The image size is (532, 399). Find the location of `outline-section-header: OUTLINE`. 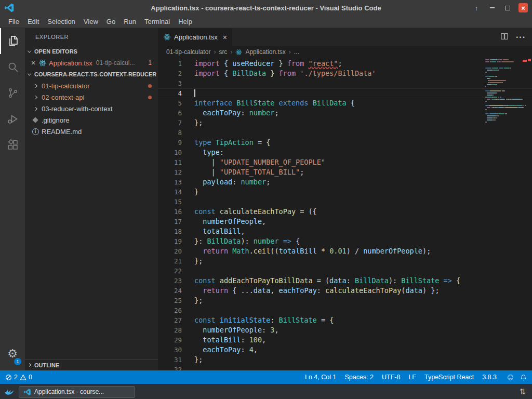

outline-section-header: OUTLINE is located at coordinates (91, 365).